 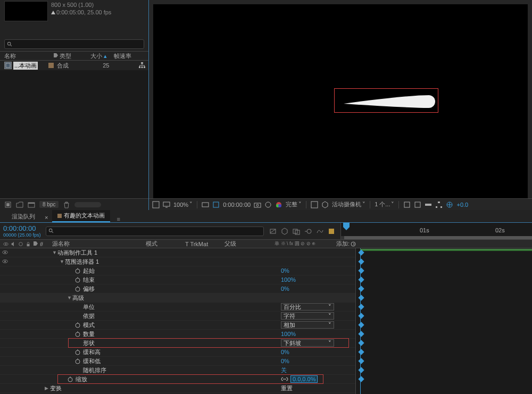 What do you see at coordinates (178, 380) in the screenshot?
I see `prop-scale: 缩放 0.0,0.0%` at bounding box center [178, 380].